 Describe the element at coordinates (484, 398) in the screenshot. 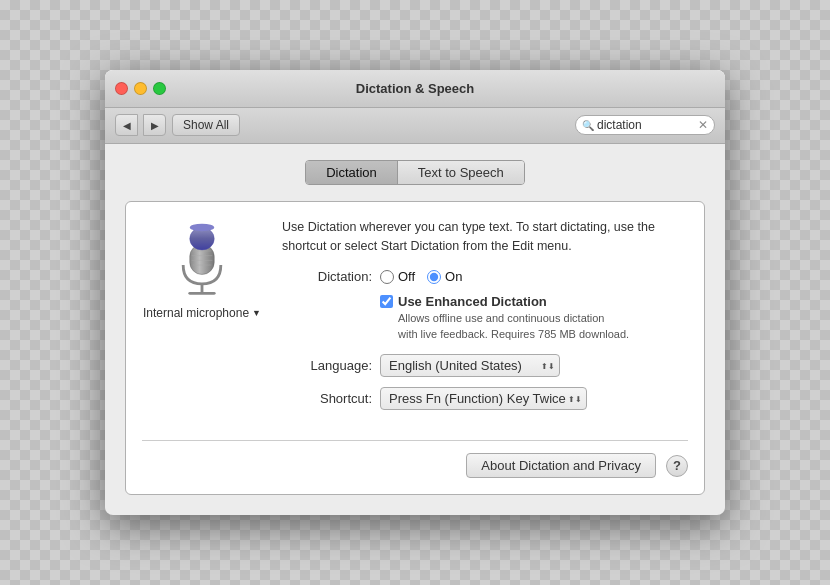

I see `shortcut-select-wrapper: Press Fn (Function) Key Twice` at that location.